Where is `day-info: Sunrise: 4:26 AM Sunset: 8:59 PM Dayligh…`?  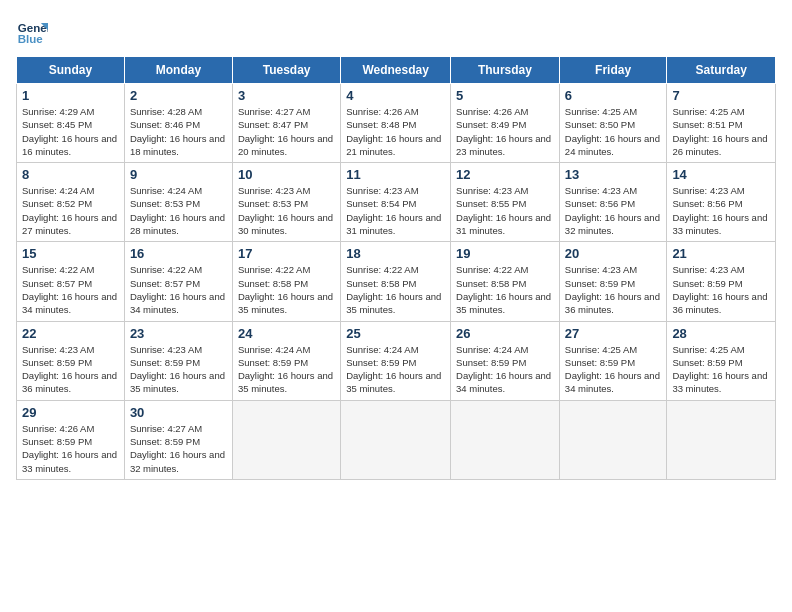
day-info: Sunrise: 4:26 AM Sunset: 8:59 PM Dayligh… is located at coordinates (70, 448).